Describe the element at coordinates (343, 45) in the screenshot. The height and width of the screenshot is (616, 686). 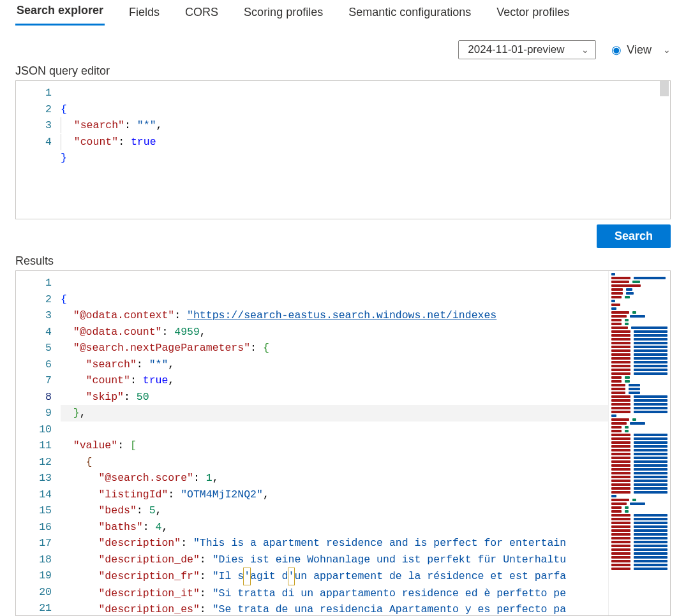
I see `toolbar: 2024-11-01-preview ⌄ ◉ View ⌄` at that location.